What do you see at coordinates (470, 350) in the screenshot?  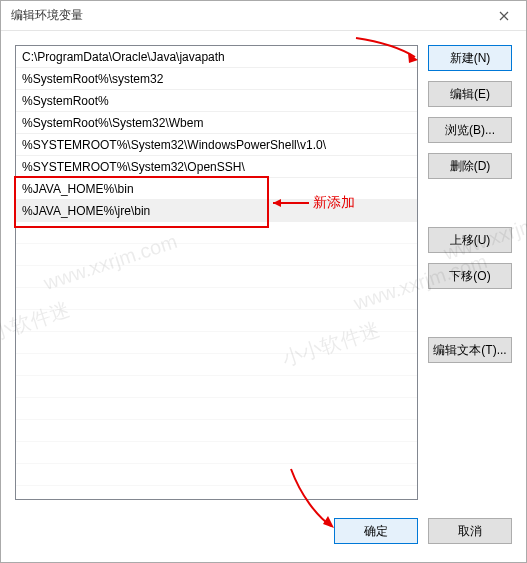 I see `edittext-button: 编辑文本(T)...` at bounding box center [470, 350].